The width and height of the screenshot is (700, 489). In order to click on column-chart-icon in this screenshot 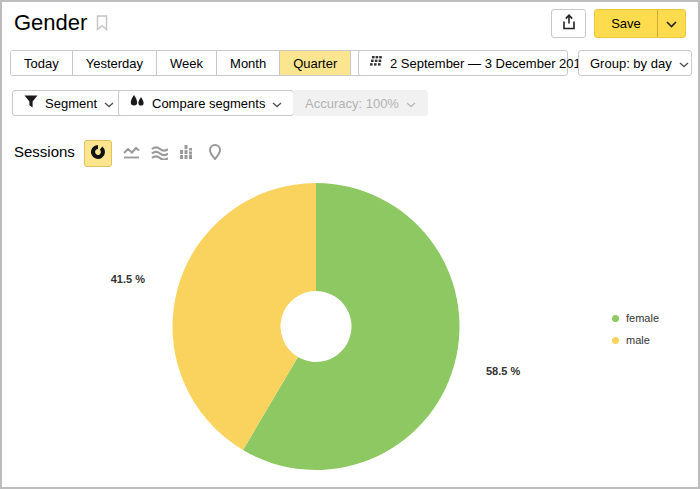, I will do `click(187, 154)`.